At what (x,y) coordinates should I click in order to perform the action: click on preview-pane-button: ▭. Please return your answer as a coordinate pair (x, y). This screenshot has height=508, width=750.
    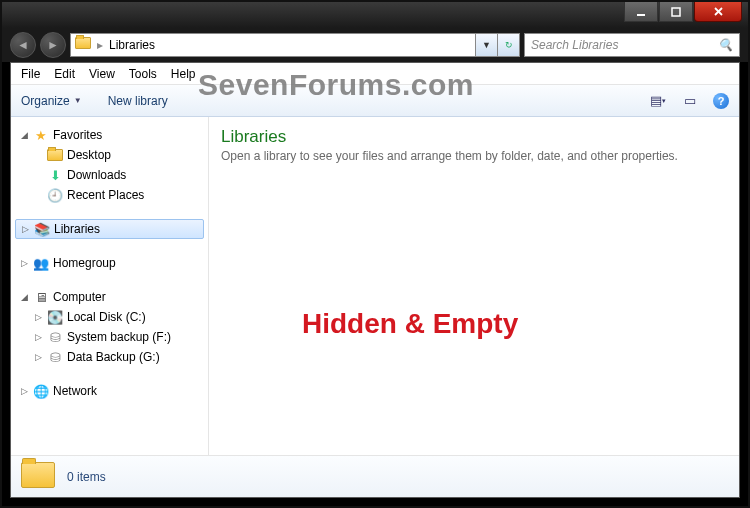
    Looking at the image, I should click on (690, 101).